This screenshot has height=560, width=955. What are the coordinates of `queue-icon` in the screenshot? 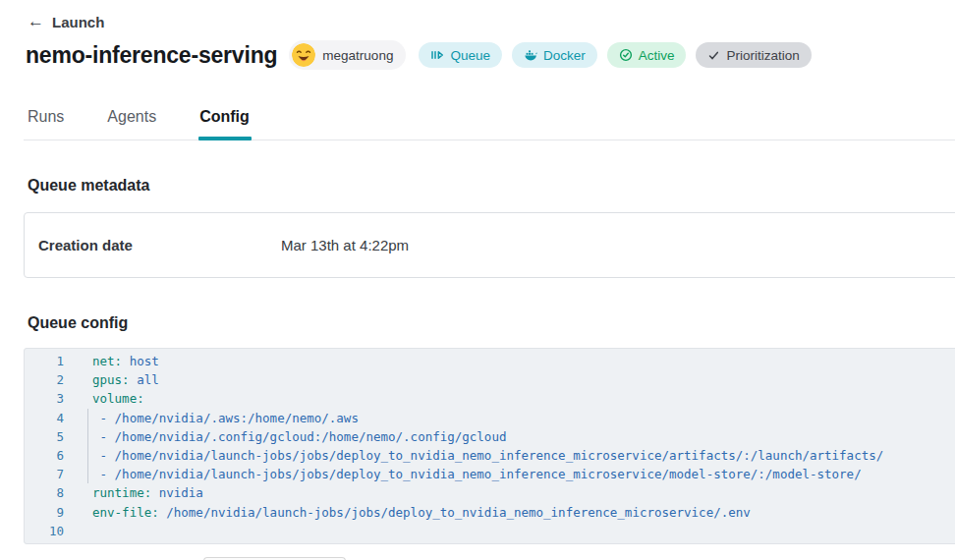 It's located at (437, 55).